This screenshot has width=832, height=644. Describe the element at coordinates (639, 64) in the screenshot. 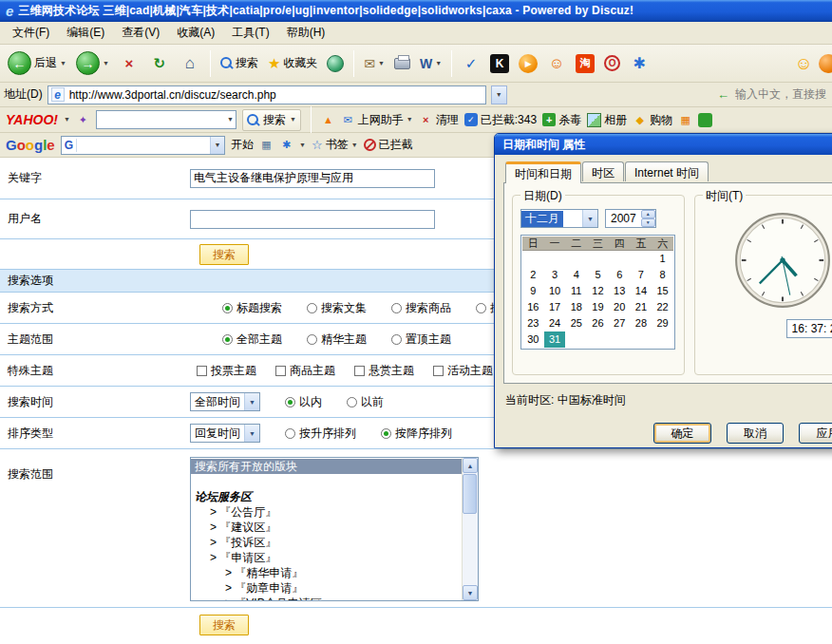

I see `gear-plugin-button: ✱` at that location.